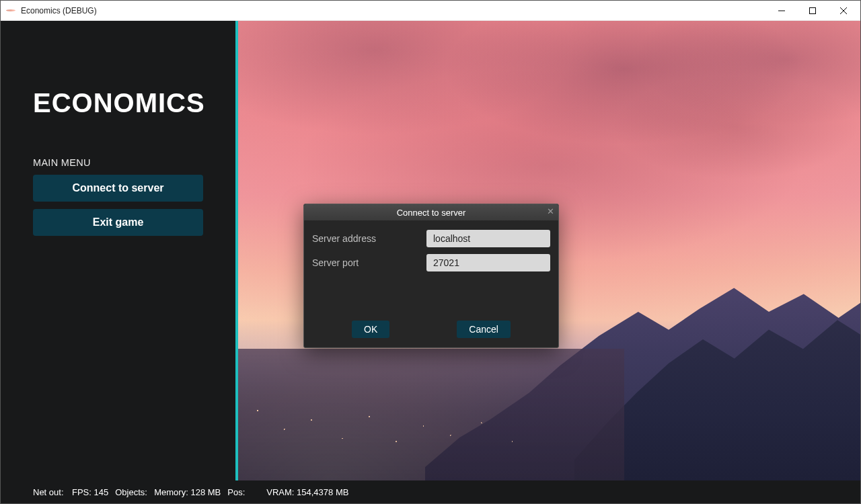 The height and width of the screenshot is (504, 861). What do you see at coordinates (488, 263) in the screenshot?
I see `server-port-input` at bounding box center [488, 263].